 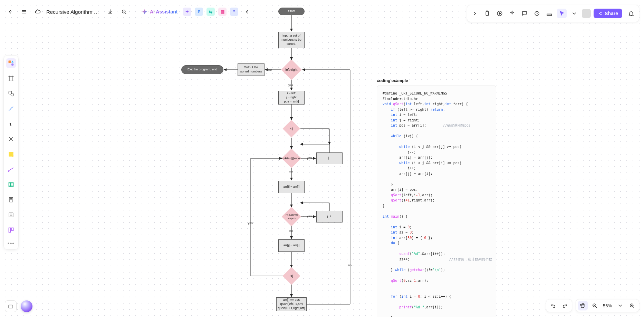 I want to click on share-button: Share, so click(x=608, y=13).